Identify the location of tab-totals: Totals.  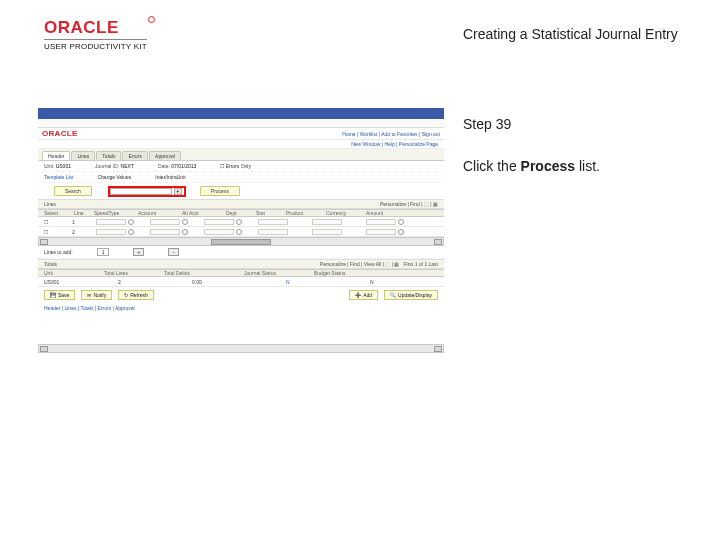
(108, 156).